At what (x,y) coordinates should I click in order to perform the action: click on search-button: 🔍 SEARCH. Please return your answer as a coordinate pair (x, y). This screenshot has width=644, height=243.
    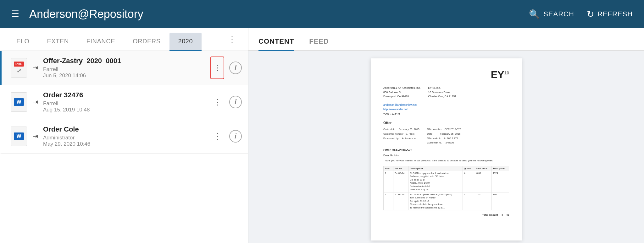
    Looking at the image, I should click on (552, 14).